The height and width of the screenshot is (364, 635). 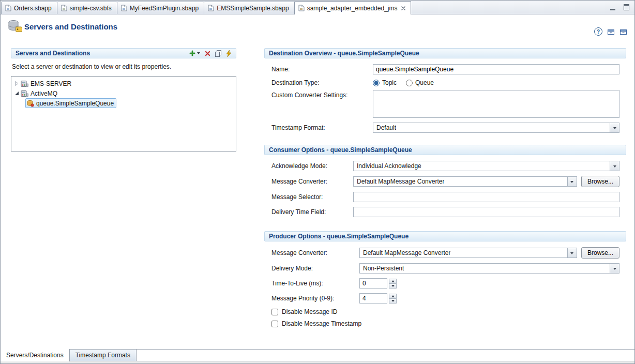 What do you see at coordinates (376, 83) in the screenshot?
I see `topic-radio` at bounding box center [376, 83].